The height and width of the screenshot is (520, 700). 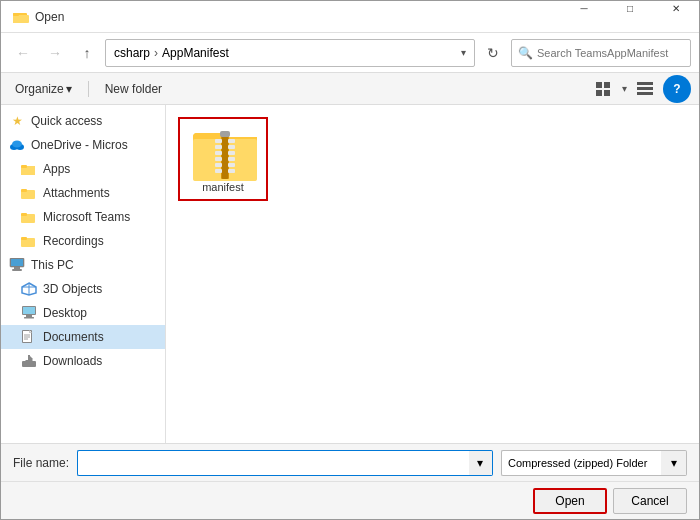 What do you see at coordinates (570, 501) in the screenshot?
I see `open-button: Open` at bounding box center [570, 501].